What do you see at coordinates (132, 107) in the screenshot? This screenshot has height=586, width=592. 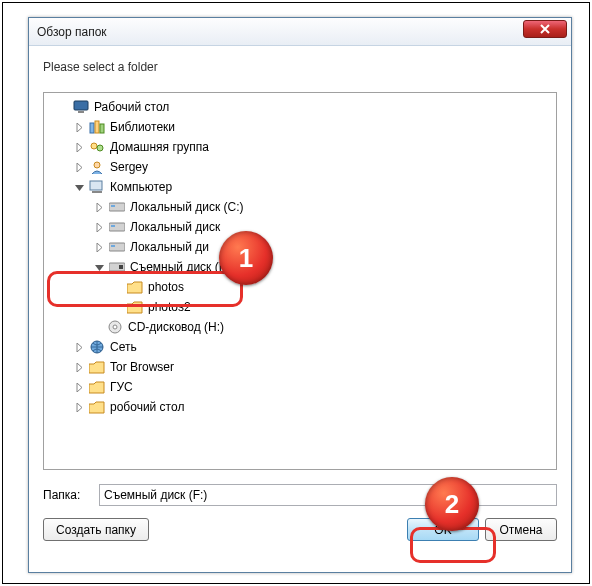 I see `tree-label: Рабочий стол` at bounding box center [132, 107].